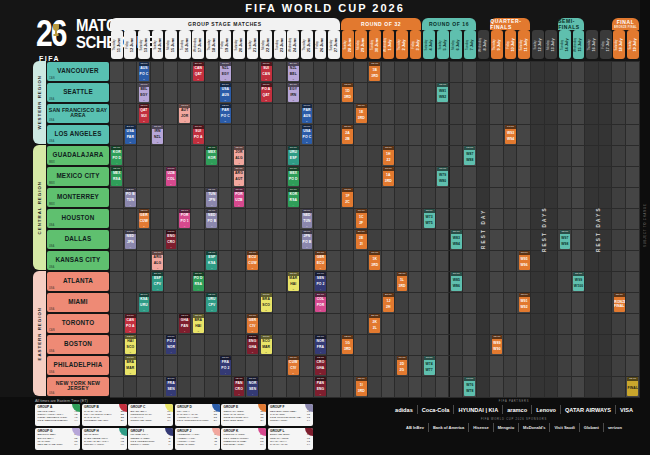  I want to click on match-cell: 15:00NEDvTUNF, so click(308, 218).